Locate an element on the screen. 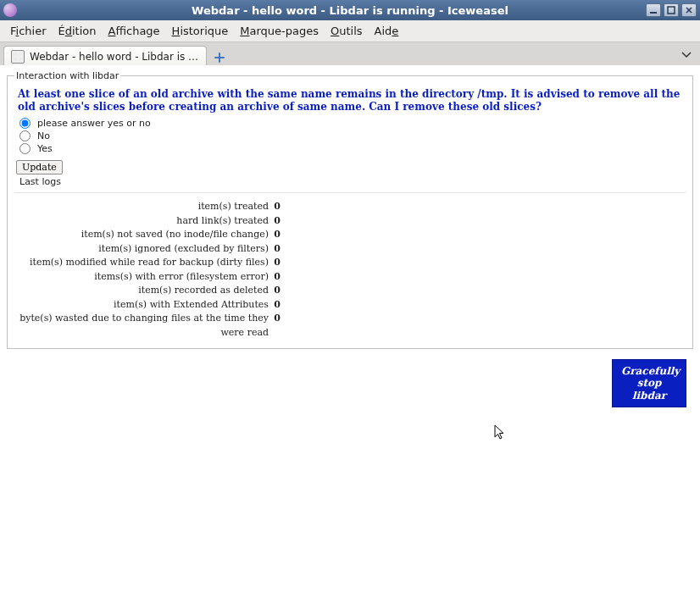  window-titlebar: Webdar - hello word - Libdar is running … is located at coordinates (350, 10).